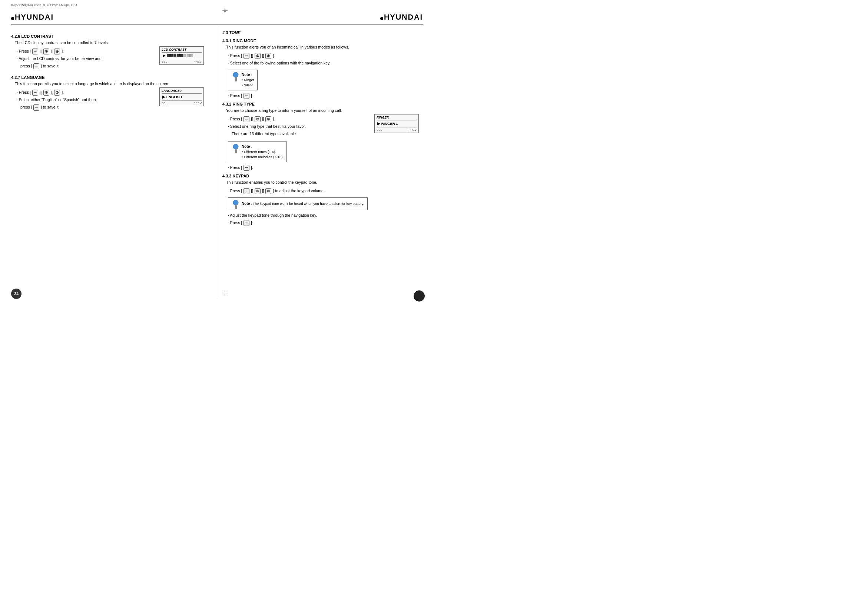 Image resolution: width=868 pixels, height=609 pixels. I want to click on section-433-step1: · Press [ ··· ][ ③ ][ ③ ] to adjust the …, so click(325, 191).